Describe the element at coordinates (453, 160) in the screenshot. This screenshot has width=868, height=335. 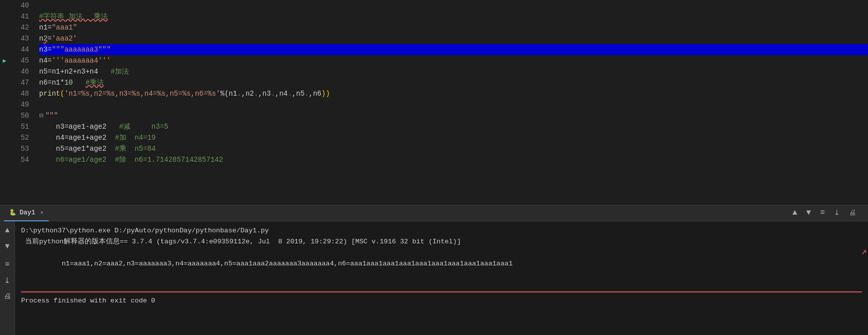
I see `code-line-54: n6=age1/age2 #除 n6=1.7142857142857142` at that location.